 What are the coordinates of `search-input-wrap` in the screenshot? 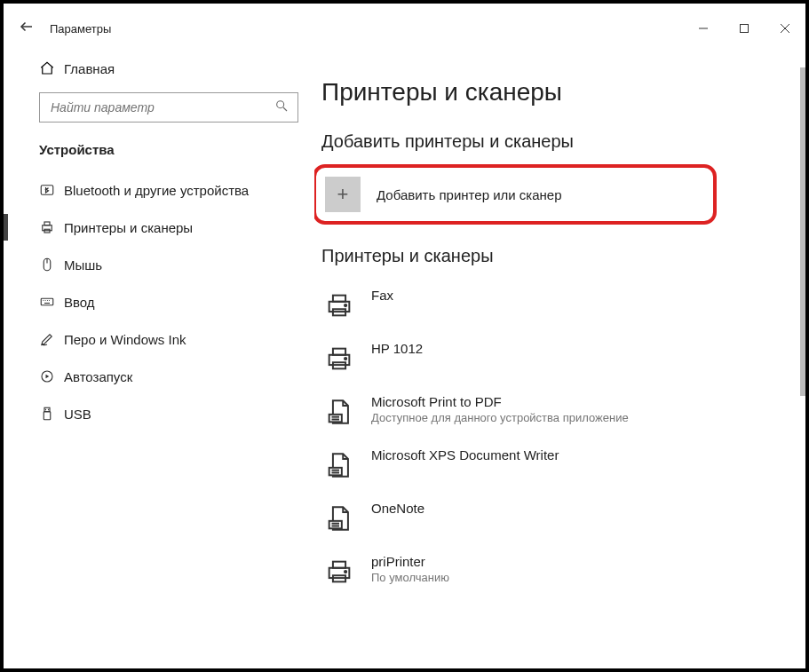 It's located at (169, 107).